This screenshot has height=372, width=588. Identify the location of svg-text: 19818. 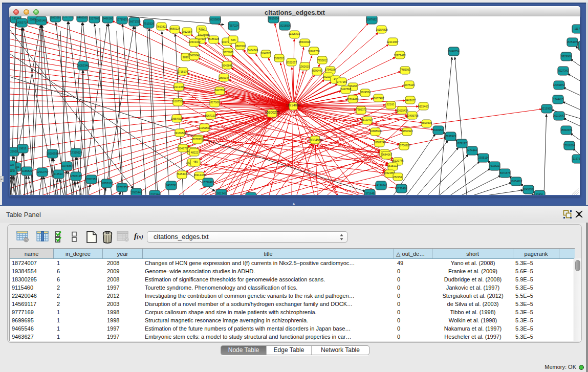
(23, 148).